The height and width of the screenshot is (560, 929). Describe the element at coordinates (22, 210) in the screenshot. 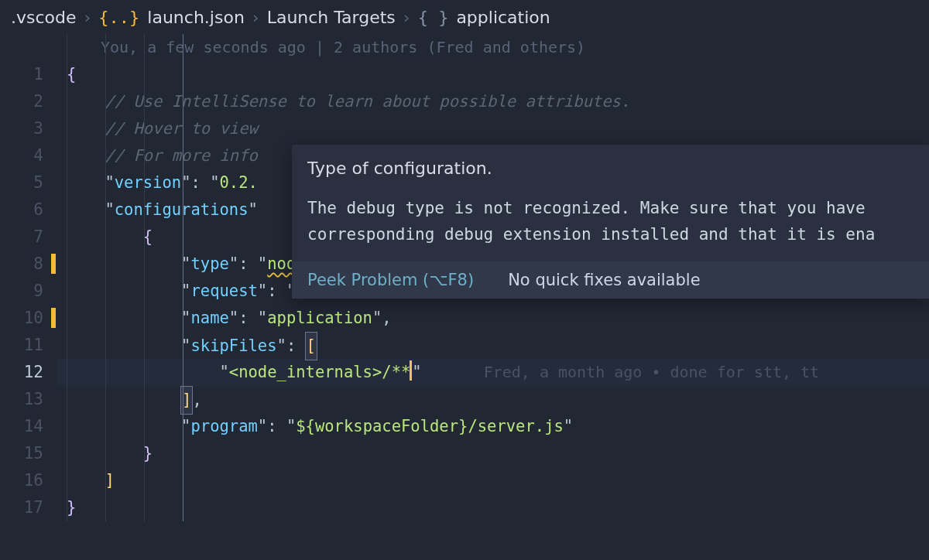

I see `line-number: 6` at that location.